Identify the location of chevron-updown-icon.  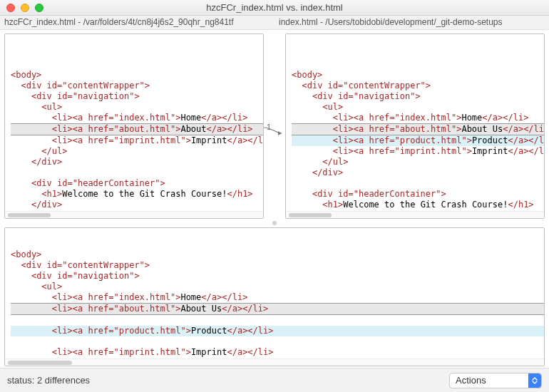
(535, 381).